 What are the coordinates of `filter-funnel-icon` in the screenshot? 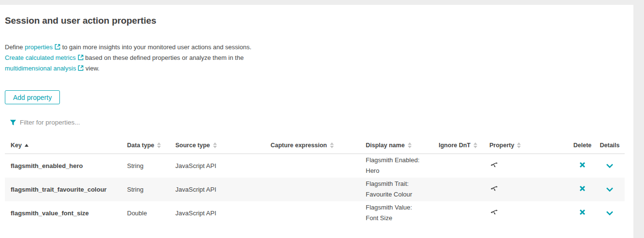 It's located at (13, 123).